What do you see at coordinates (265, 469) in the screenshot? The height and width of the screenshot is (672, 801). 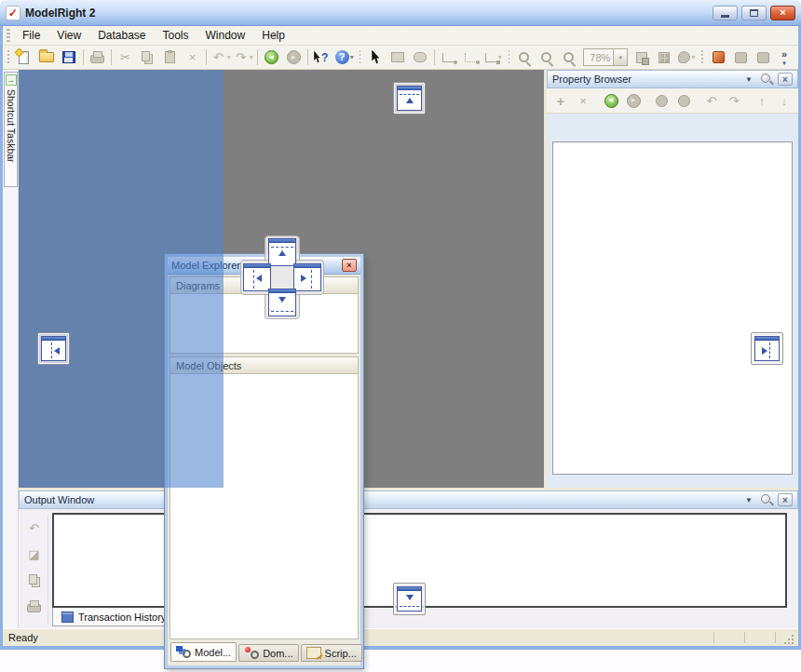 I see `model-explorer-body: Diagrams Model Objects Model...Dom...Scr…` at bounding box center [265, 469].